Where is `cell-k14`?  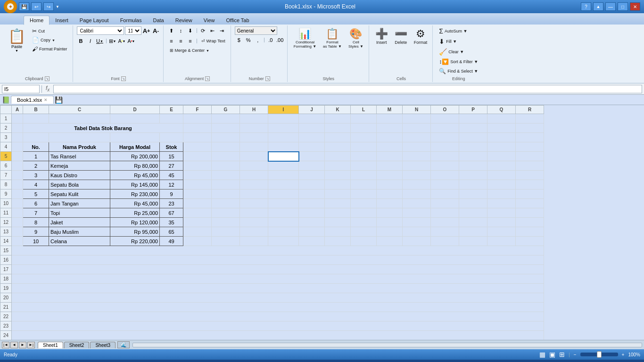 cell-k14 is located at coordinates (338, 241).